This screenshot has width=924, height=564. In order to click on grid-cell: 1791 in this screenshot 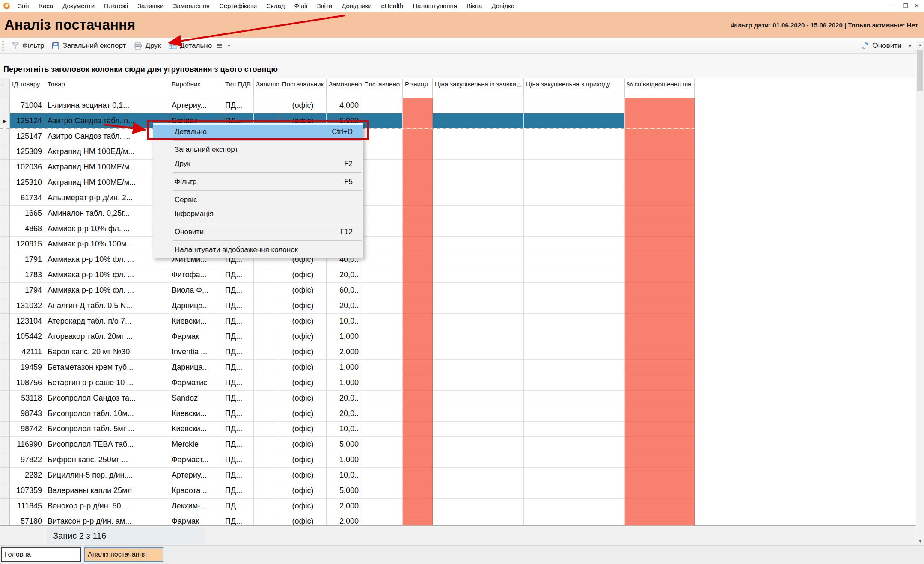, I will do `click(27, 260)`.